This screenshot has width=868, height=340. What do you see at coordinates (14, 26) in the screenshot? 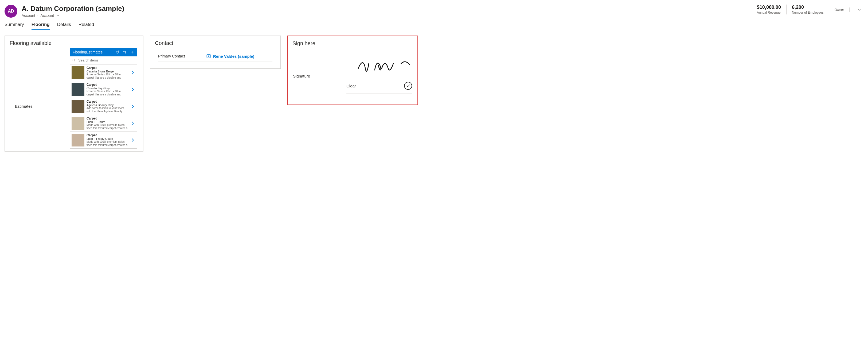
I see `tab-summary: Summary` at bounding box center [14, 26].